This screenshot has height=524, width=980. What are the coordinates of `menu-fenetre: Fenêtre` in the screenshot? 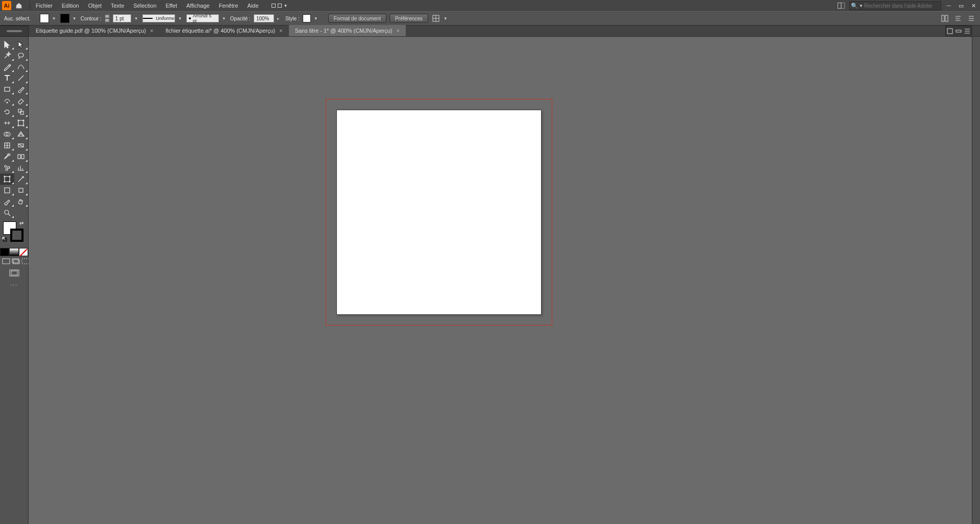 It's located at (229, 6).